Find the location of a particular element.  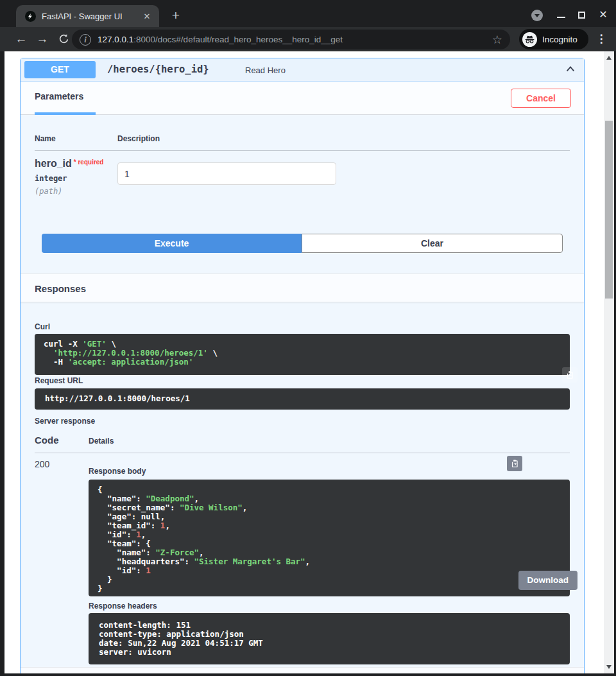

copy-curl-button is located at coordinates (570, 375).